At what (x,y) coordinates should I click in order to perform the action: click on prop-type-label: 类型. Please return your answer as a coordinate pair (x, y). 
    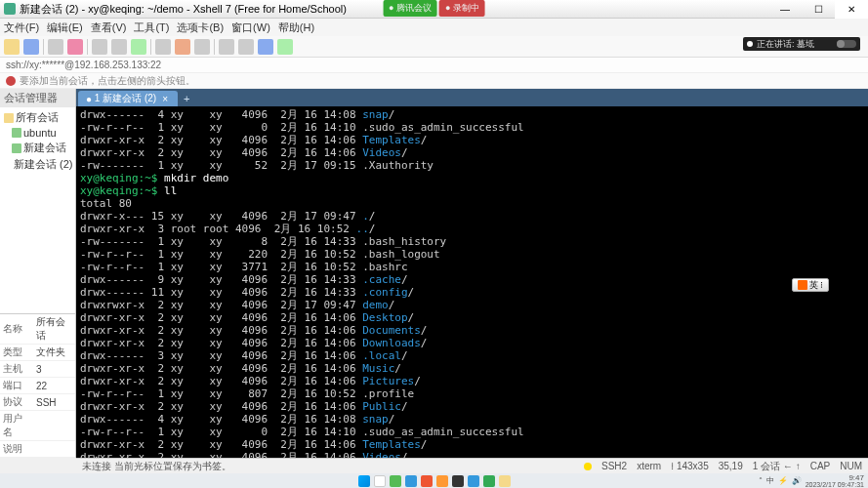
    Looking at the image, I should click on (17, 353).